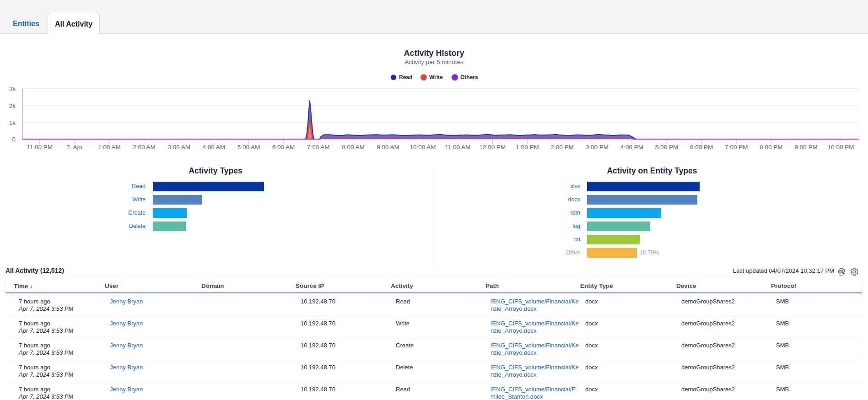 The height and width of the screenshot is (400, 868). What do you see at coordinates (284, 147) in the screenshot?
I see `svg-text: 6:00 AM` at bounding box center [284, 147].